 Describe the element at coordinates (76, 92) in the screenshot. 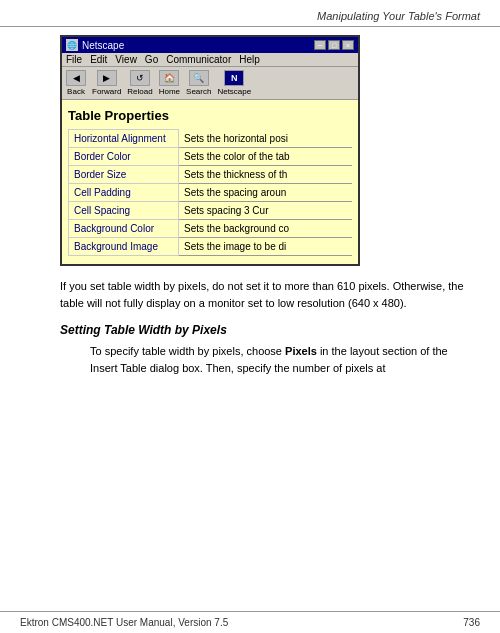

I see `back-label: Back` at that location.